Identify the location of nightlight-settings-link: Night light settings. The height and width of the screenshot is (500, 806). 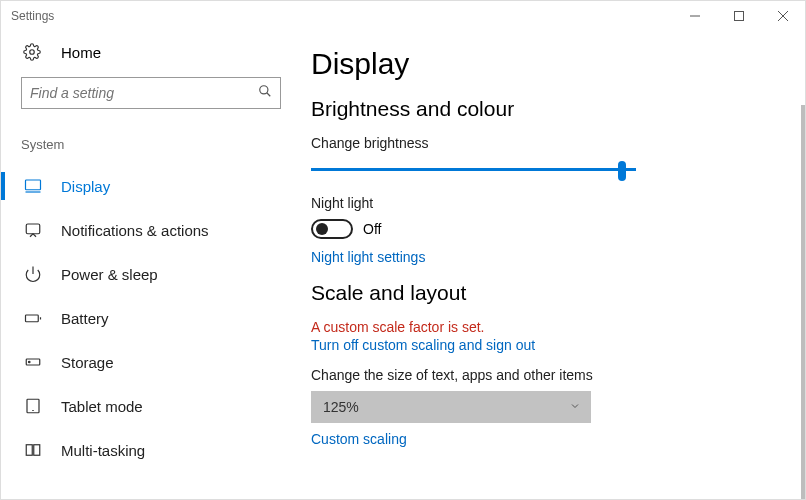
(543, 257).